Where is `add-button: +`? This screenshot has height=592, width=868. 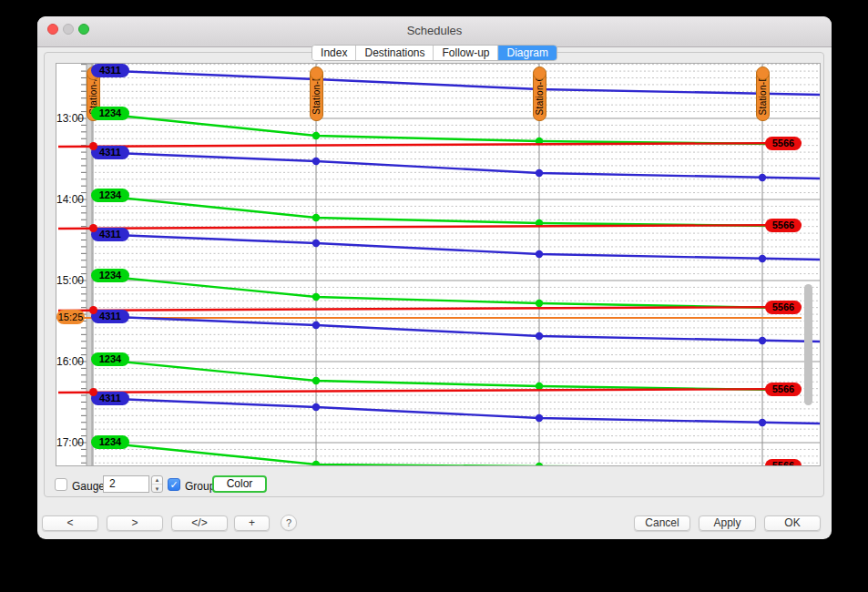
add-button: + is located at coordinates (251, 523).